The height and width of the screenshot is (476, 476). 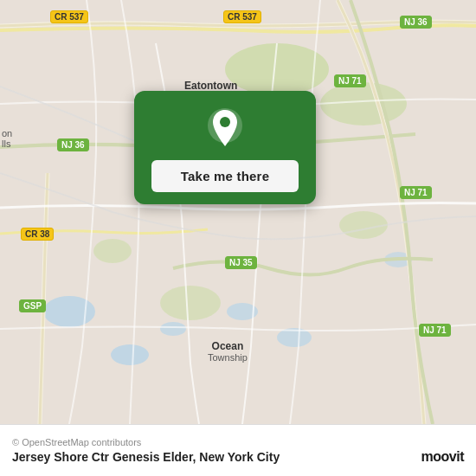 What do you see at coordinates (443, 457) in the screenshot?
I see `moovit-logo: moovit` at bounding box center [443, 457].